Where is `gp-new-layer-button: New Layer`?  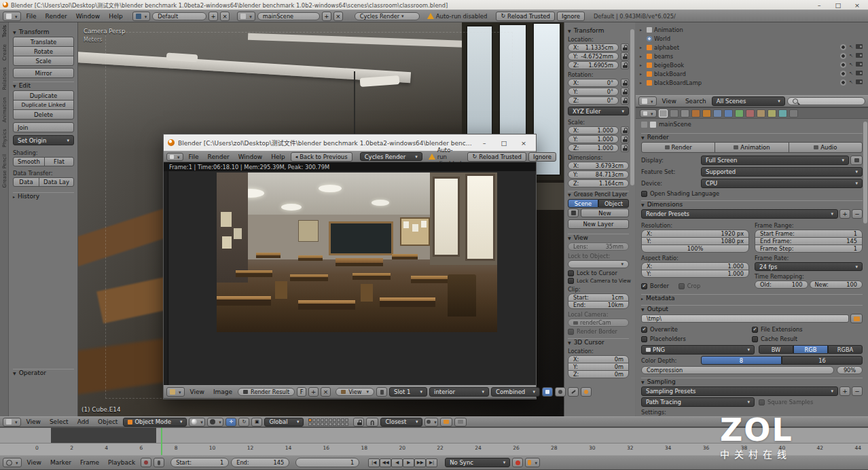
gp-new-layer-button: New Layer is located at coordinates (598, 224).